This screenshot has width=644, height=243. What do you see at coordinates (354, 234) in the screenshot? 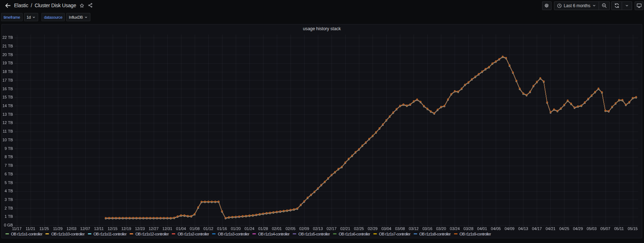
I see `legend-series-label: OB r1z1s6-controller` at bounding box center [354, 234].